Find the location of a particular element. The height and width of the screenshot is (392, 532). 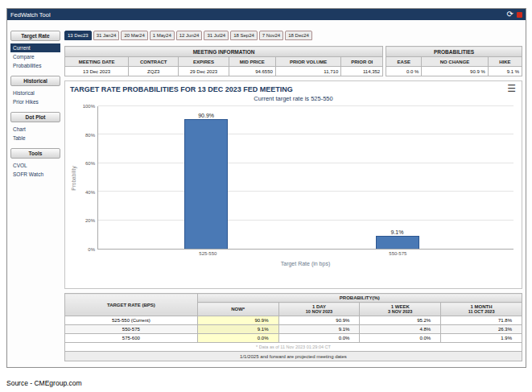

sidebar: Target Rate Current Compare Probabilitie… is located at coordinates (35, 196).